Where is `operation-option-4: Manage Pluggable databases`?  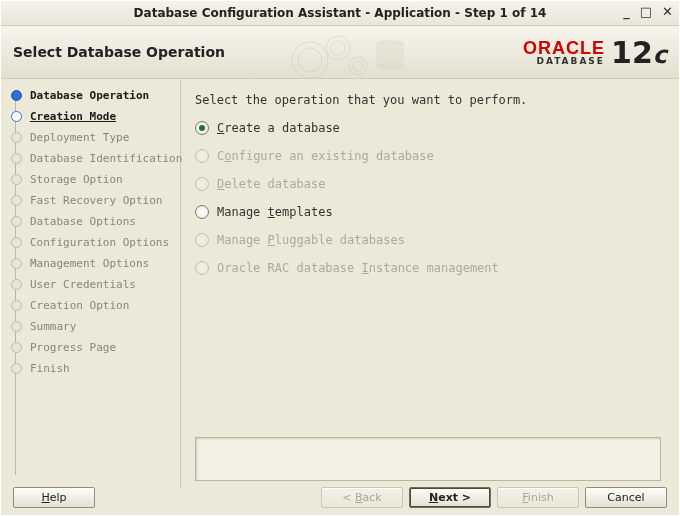 operation-option-4: Manage Pluggable databases is located at coordinates (428, 240).